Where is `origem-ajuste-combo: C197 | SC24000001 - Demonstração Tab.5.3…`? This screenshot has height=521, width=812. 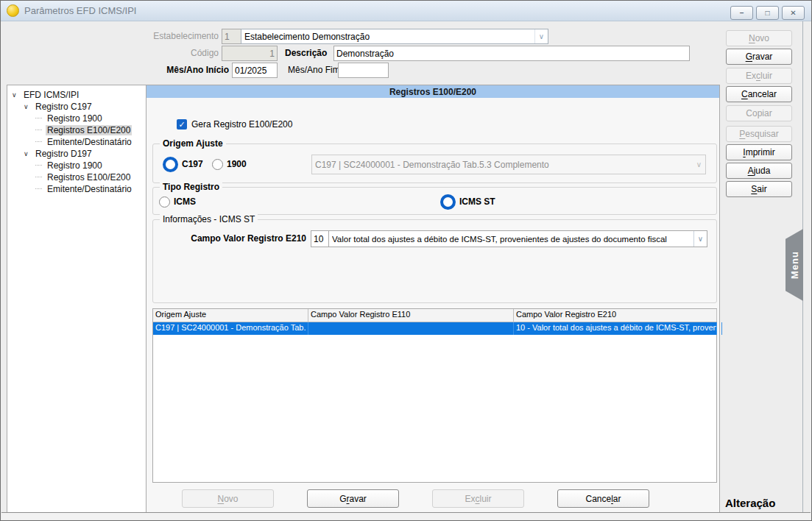 origem-ajuste-combo: C197 | SC24000001 - Demonstração Tab.5.3… is located at coordinates (509, 165).